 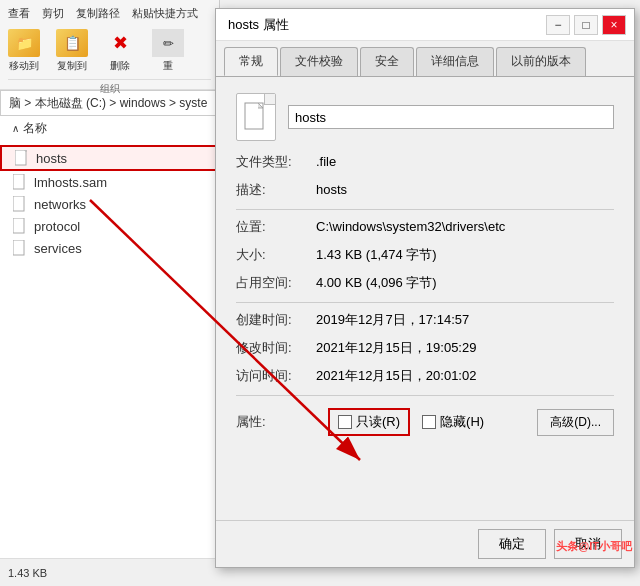 I want to click on breadcrumb-text: 脑 > 本地磁盘 (C:) > windows > syste, so click(x=108, y=104).